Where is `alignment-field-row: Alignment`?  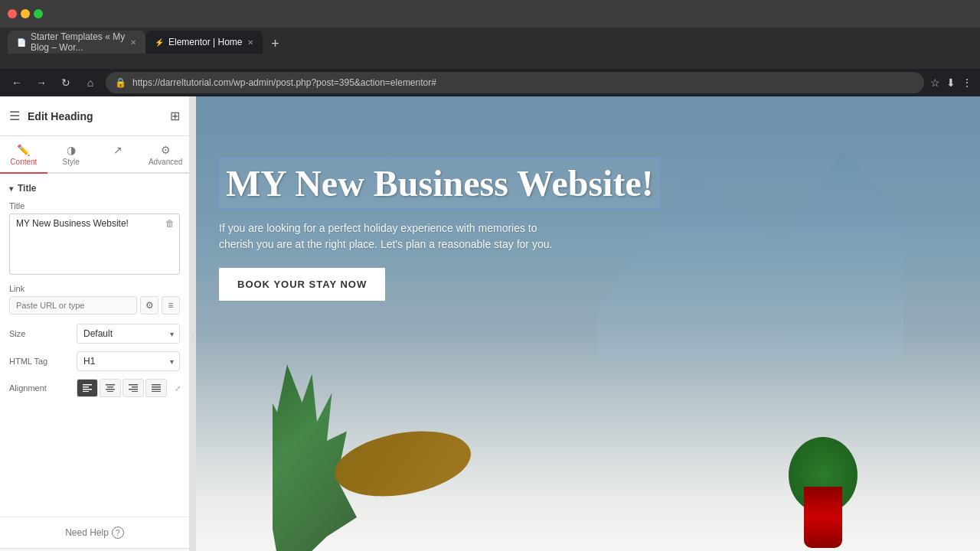 alignment-field-row: Alignment is located at coordinates (95, 388).